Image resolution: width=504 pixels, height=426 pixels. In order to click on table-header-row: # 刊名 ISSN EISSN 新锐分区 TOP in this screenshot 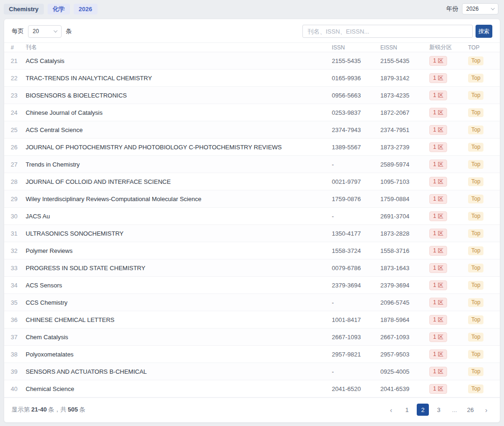, I will do `click(252, 48)`.